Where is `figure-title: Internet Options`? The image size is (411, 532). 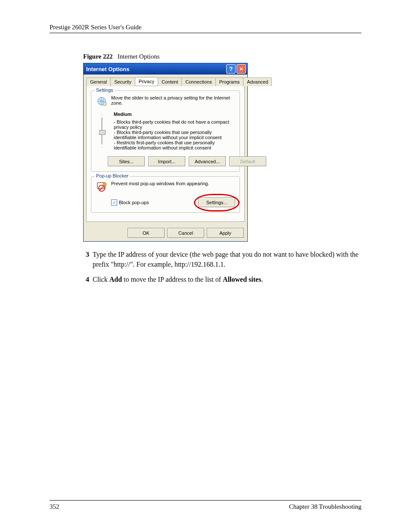
figure-title: Internet Options is located at coordinates (139, 56).